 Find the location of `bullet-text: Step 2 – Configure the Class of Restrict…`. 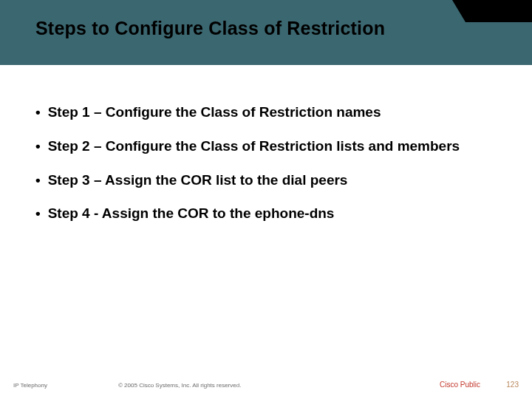

bullet-text: Step 2 – Configure the Class of Restrict… is located at coordinates (254, 146).